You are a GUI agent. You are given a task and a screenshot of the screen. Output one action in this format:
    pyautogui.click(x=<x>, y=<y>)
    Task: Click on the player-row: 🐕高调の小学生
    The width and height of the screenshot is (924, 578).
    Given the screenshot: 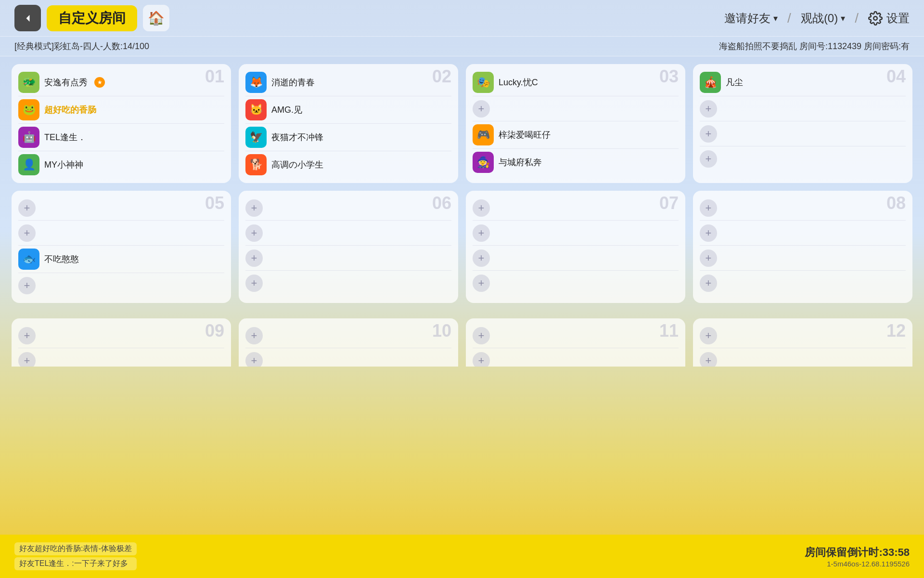 What is the action you would take?
    pyautogui.click(x=348, y=165)
    